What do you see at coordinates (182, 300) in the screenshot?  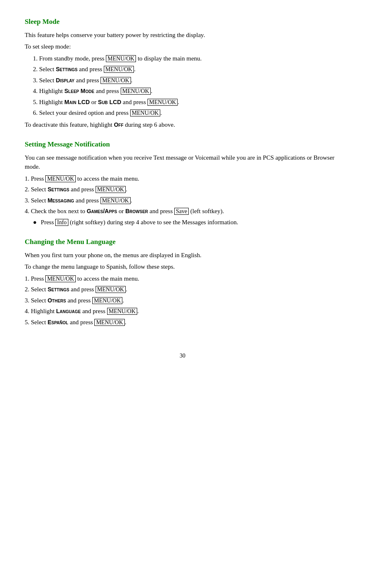 I see `lang-step-3: 3. Select Others and press MENU/OK.` at bounding box center [182, 300].